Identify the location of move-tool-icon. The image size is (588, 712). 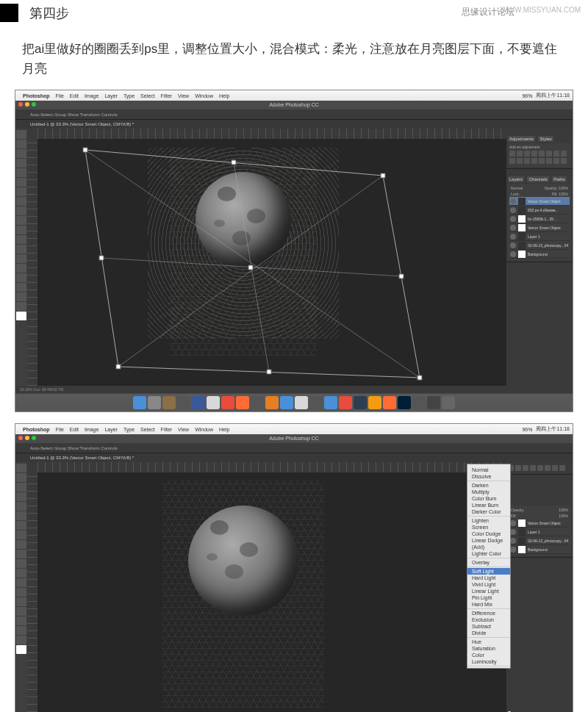
(21, 468).